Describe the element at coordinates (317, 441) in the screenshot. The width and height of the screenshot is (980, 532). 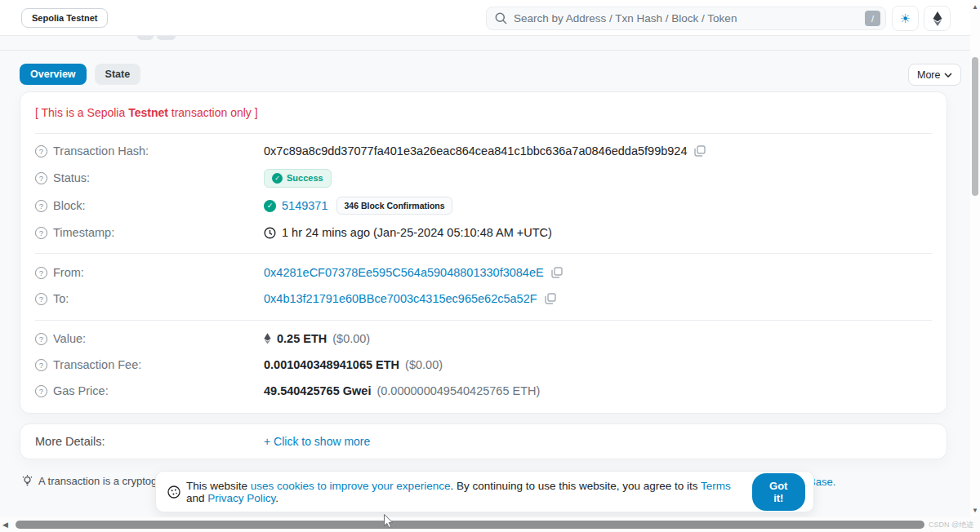
I see `click-to-show-more-link: + Click to show more` at that location.